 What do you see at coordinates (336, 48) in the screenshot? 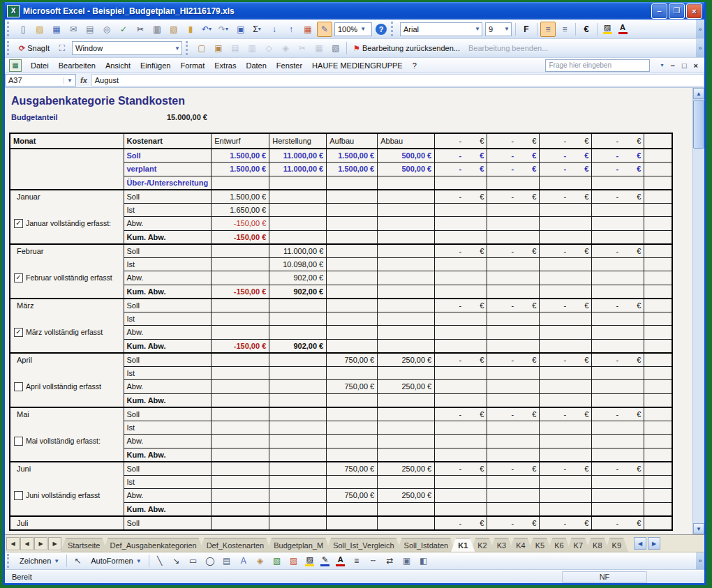
I see `mail-recipient-icon: ▧` at bounding box center [336, 48].